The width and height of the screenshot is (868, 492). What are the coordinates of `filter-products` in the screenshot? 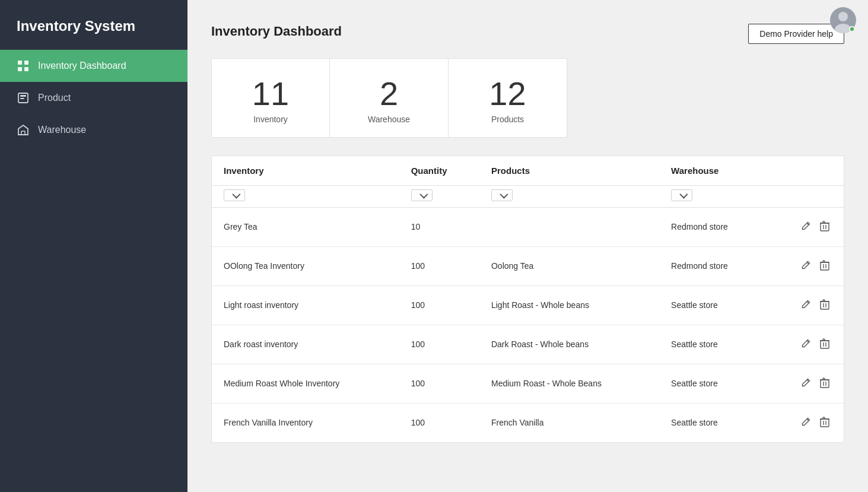 It's located at (570, 196).